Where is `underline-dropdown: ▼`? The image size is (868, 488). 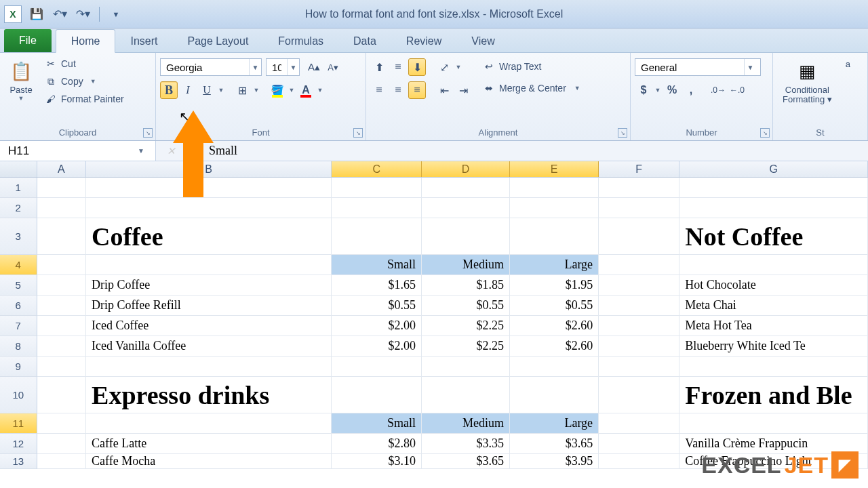
underline-dropdown: ▼ is located at coordinates (221, 90).